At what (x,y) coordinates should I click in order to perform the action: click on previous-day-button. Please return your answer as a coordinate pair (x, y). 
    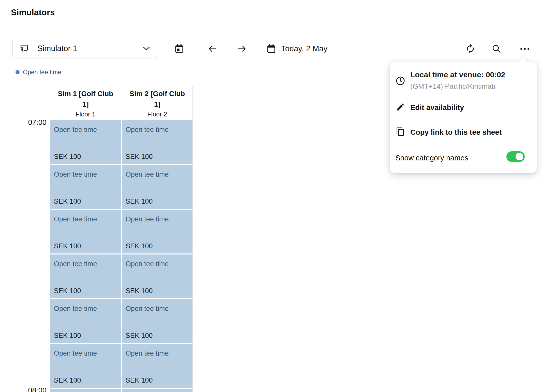
    Looking at the image, I should click on (213, 49).